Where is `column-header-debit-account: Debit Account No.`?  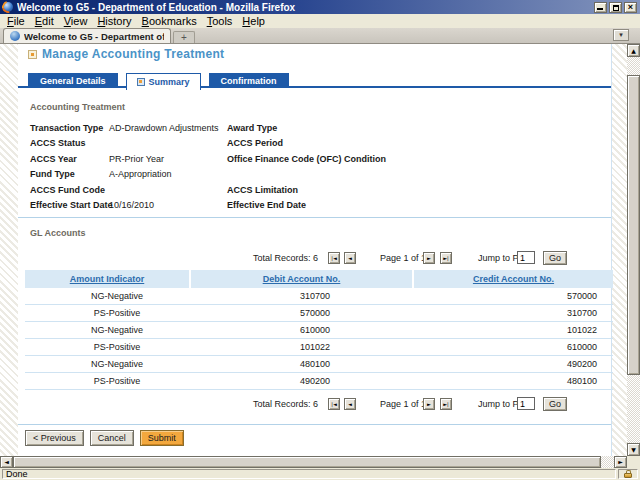
column-header-debit-account: Debit Account No. is located at coordinates (302, 279).